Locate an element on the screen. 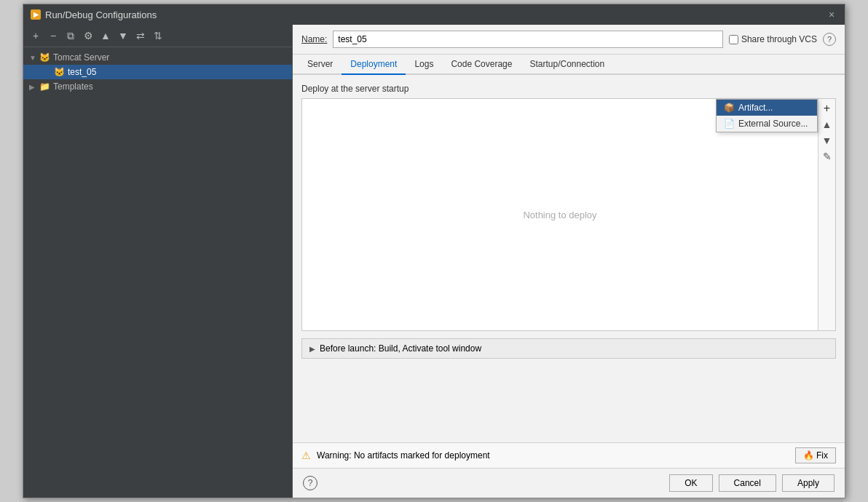 This screenshot has width=868, height=502. help-button: ? is located at coordinates (310, 483).